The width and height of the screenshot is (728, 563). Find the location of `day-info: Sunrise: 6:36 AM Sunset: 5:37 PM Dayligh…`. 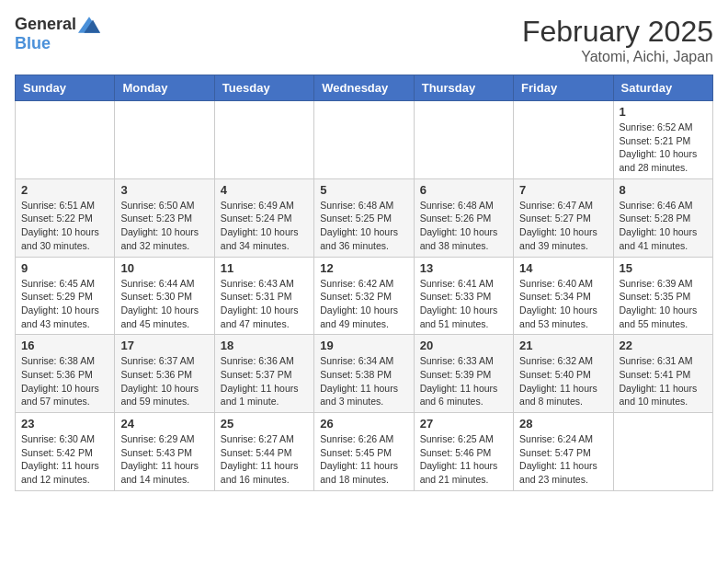

day-info: Sunrise: 6:36 AM Sunset: 5:37 PM Dayligh… is located at coordinates (265, 381).